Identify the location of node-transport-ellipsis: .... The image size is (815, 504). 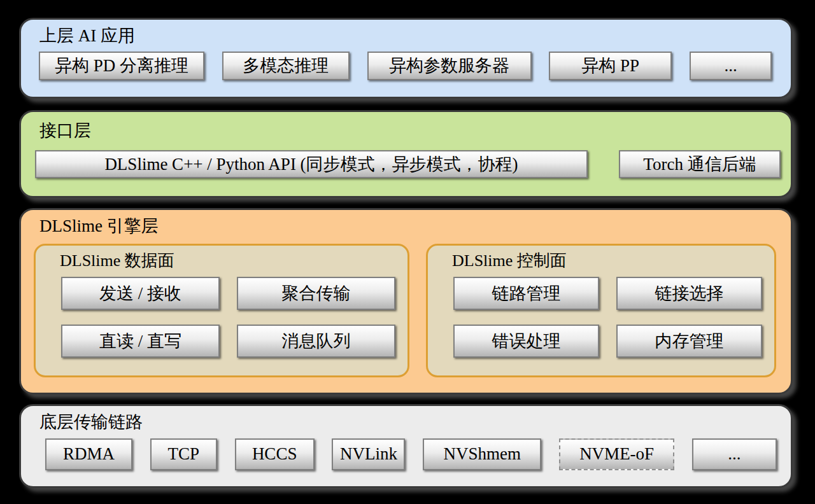
(735, 454).